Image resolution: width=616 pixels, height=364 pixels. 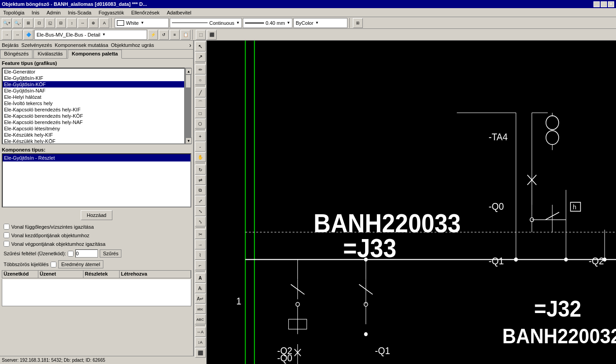 What do you see at coordinates (83, 23) in the screenshot?
I see `tb-icon-8: ↔` at bounding box center [83, 23].